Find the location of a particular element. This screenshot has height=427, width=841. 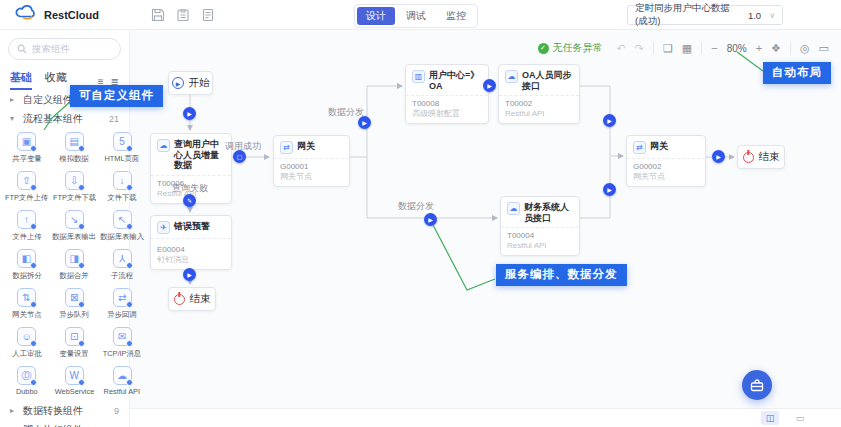

panel-plain-icon: ▭ is located at coordinates (800, 418).